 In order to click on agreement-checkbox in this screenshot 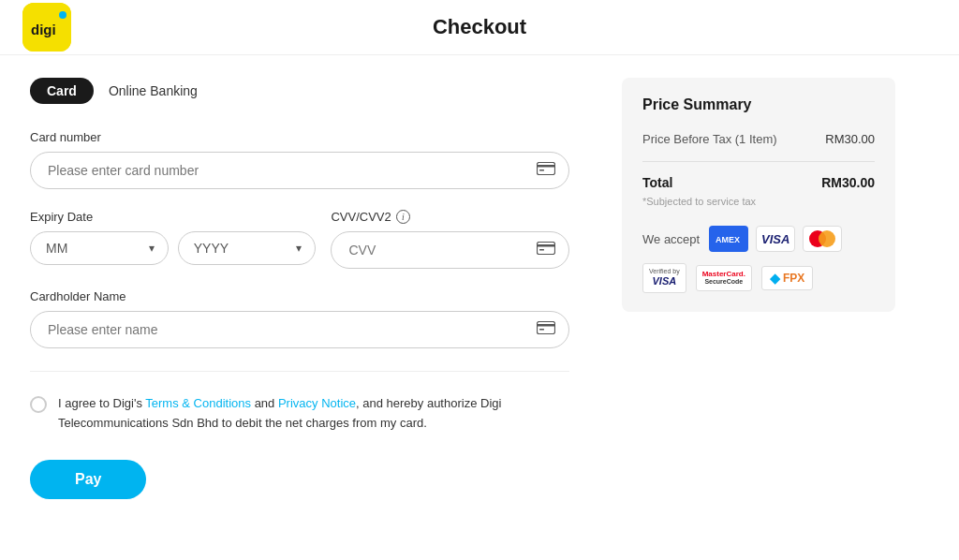, I will do `click(38, 405)`.